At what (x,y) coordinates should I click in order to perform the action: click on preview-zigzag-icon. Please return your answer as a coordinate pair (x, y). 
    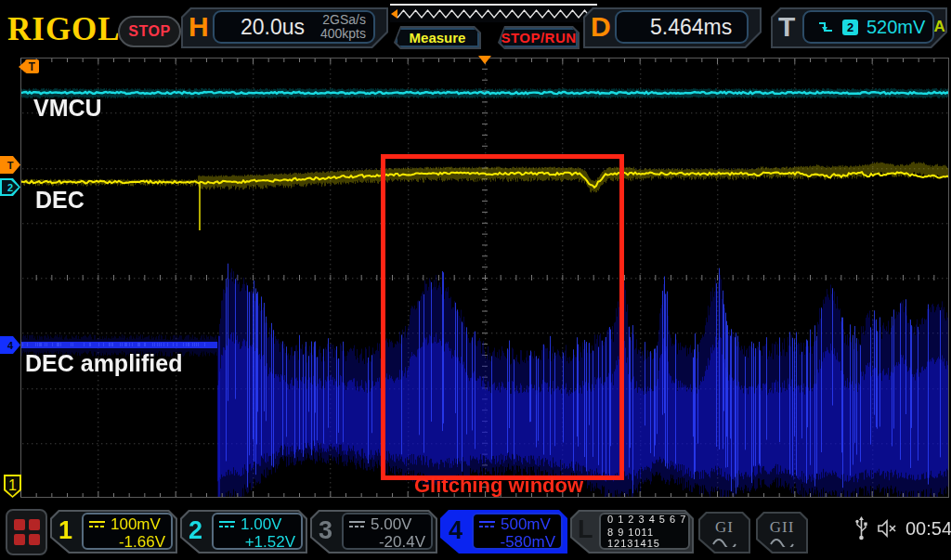
    Looking at the image, I should click on (495, 13).